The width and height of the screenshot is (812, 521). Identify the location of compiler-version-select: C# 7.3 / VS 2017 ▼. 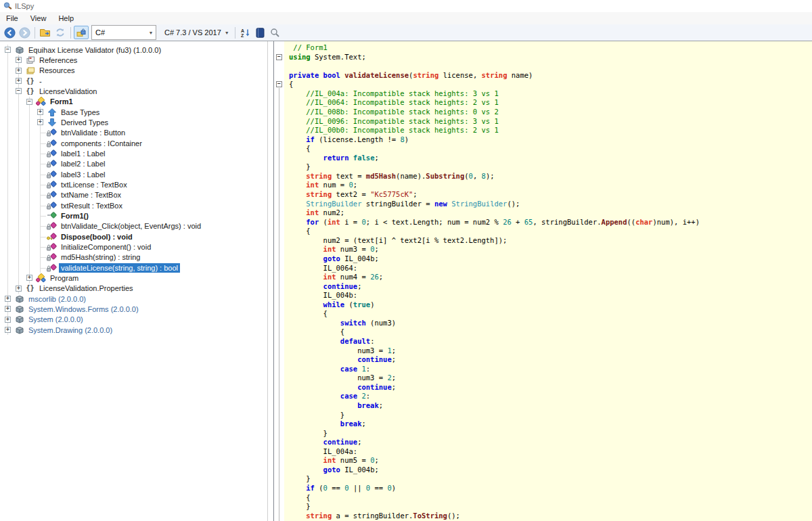
(197, 32).